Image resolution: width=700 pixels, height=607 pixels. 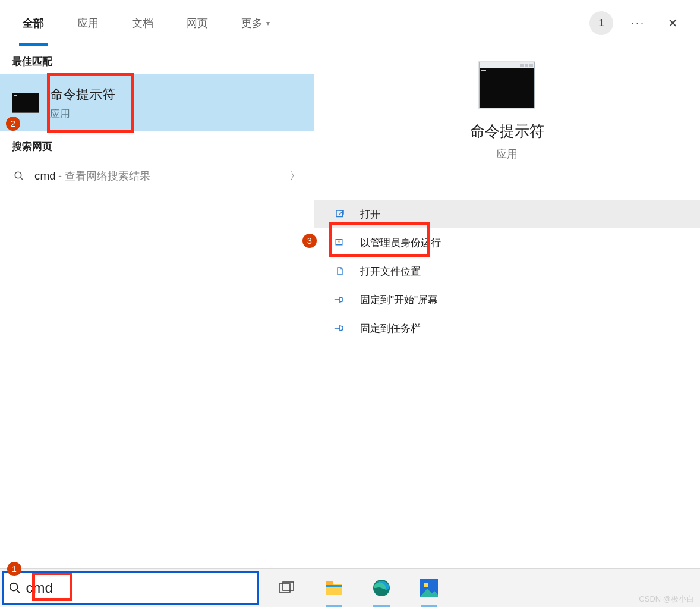 What do you see at coordinates (157, 61) in the screenshot?
I see `best-match-header: 最佳匹配` at bounding box center [157, 61].